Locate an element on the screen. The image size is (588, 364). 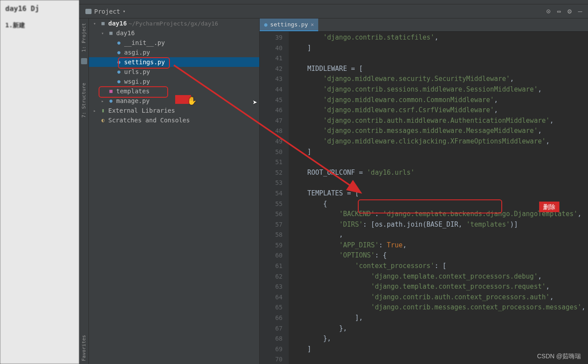
tree-file-label: __init__.py is located at coordinates (144, 43).